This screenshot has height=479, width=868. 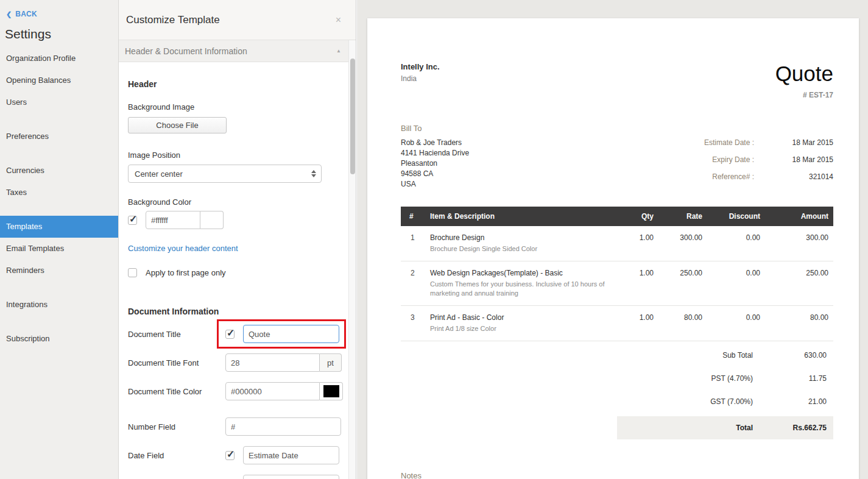 What do you see at coordinates (59, 305) in the screenshot?
I see `sidebar-item-integrations: Integrations` at bounding box center [59, 305].